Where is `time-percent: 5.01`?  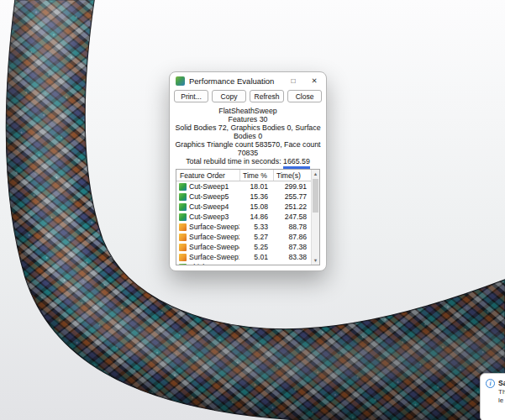
time-percent: 5.01 is located at coordinates (256, 257).